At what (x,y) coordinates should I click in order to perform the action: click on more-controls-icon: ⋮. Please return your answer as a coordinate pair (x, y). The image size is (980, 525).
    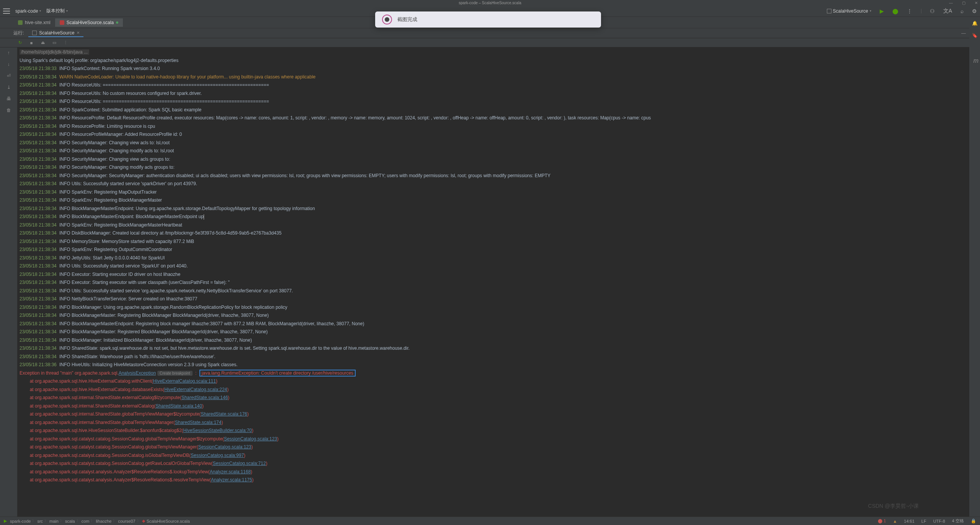
    Looking at the image, I should click on (66, 43).